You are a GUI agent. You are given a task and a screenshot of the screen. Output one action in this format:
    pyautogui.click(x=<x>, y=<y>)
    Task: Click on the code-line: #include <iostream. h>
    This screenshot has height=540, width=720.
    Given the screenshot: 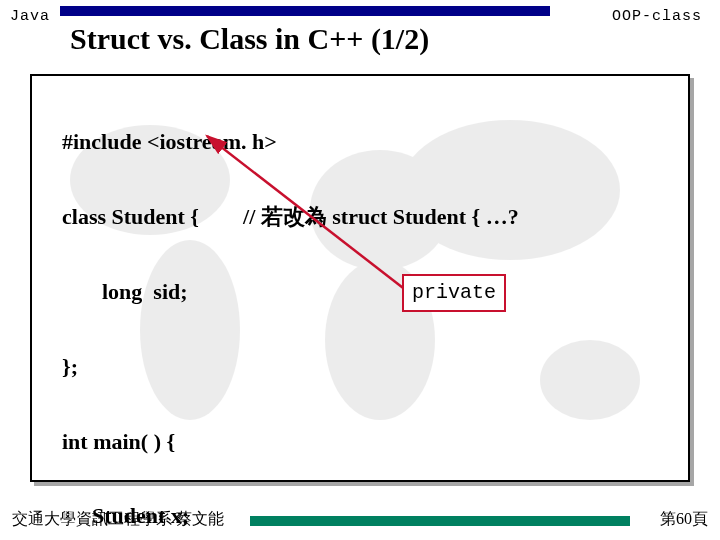 What is the action you would take?
    pyautogui.click(x=367, y=142)
    